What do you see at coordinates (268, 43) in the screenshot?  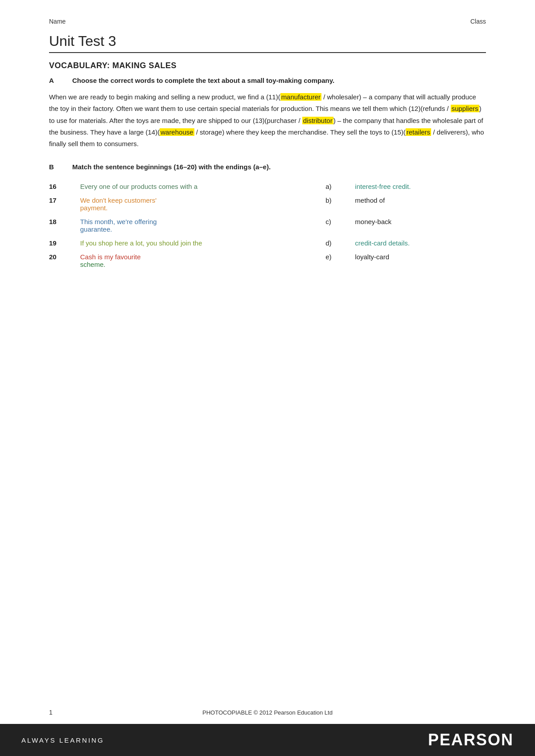 I see `page-title: Unit Test 3` at bounding box center [268, 43].